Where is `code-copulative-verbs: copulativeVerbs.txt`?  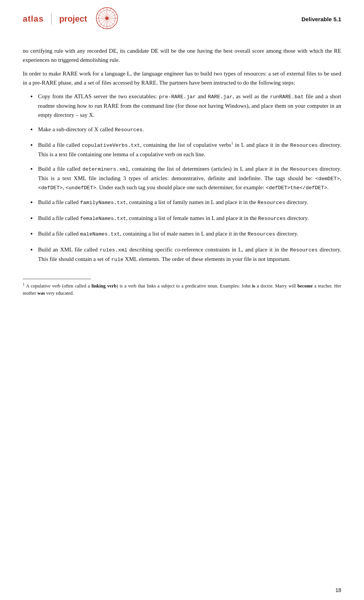 code-copulative-verbs: copulativeVerbs.txt is located at coordinates (111, 146).